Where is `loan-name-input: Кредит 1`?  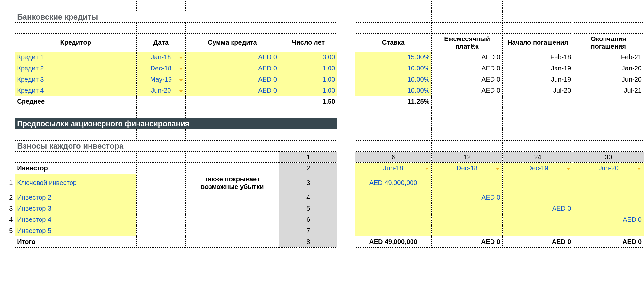 loan-name-input: Кредит 1 is located at coordinates (76, 57).